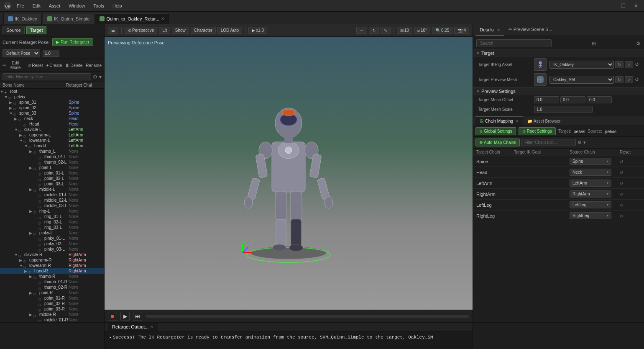  Describe the element at coordinates (621, 216) in the screenshot. I see `chain-reset-rightleg-btn: ↺` at that location.